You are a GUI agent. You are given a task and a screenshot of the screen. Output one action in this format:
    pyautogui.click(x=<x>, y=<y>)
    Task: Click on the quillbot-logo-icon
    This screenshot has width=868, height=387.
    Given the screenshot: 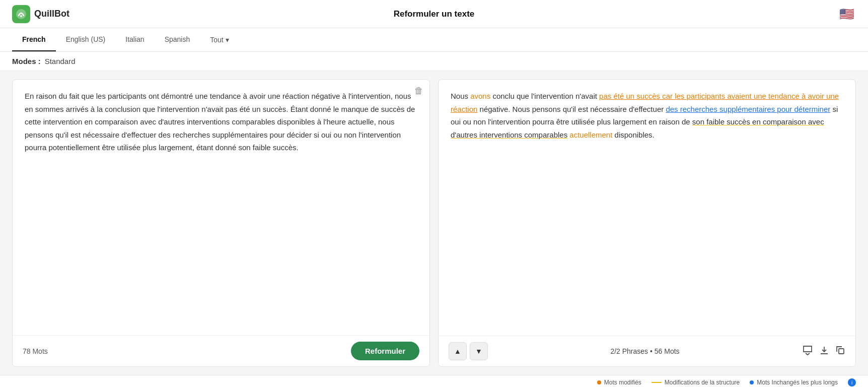 What is the action you would take?
    pyautogui.click(x=21, y=14)
    